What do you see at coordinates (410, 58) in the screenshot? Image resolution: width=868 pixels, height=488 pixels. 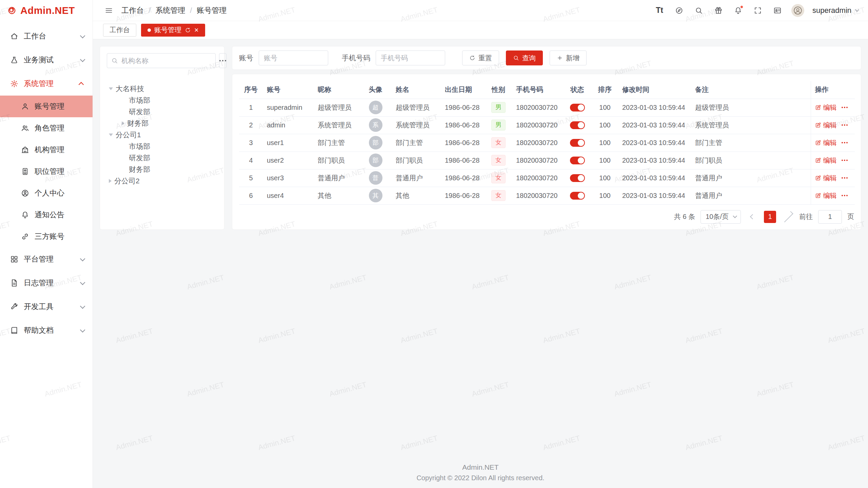 I see `phone-input` at bounding box center [410, 58].